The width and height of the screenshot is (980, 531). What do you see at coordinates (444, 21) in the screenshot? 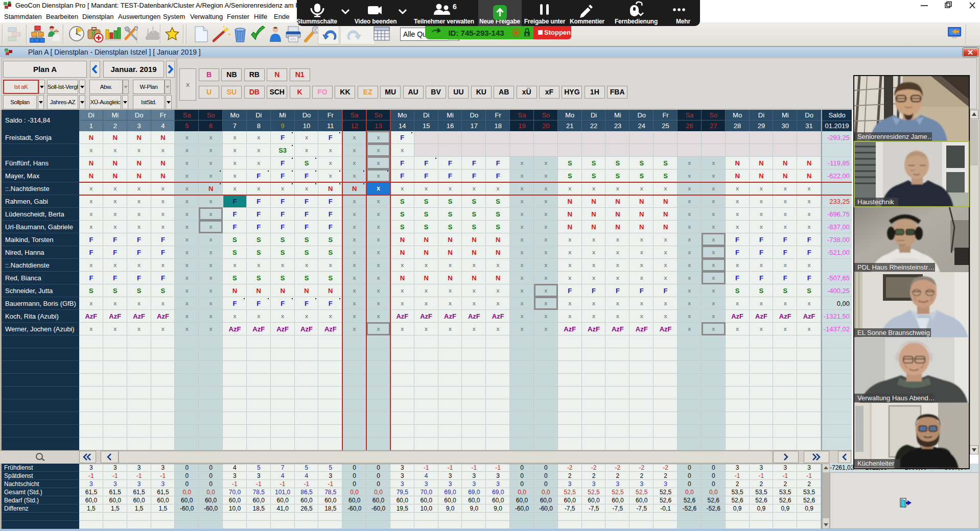
I see `svg-text: Teilnehmer verwalten` at bounding box center [444, 21].